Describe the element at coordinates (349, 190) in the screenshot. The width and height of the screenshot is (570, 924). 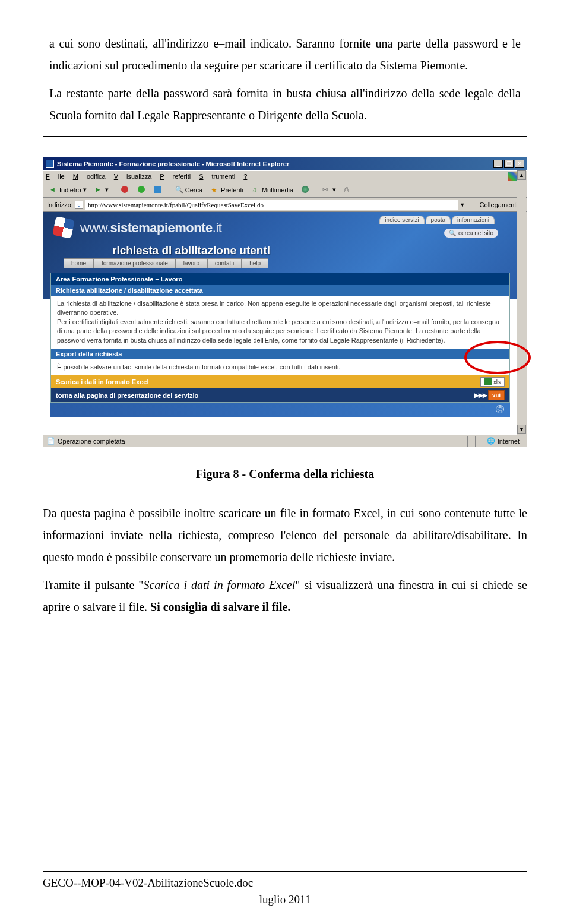
I see `print-button` at that location.